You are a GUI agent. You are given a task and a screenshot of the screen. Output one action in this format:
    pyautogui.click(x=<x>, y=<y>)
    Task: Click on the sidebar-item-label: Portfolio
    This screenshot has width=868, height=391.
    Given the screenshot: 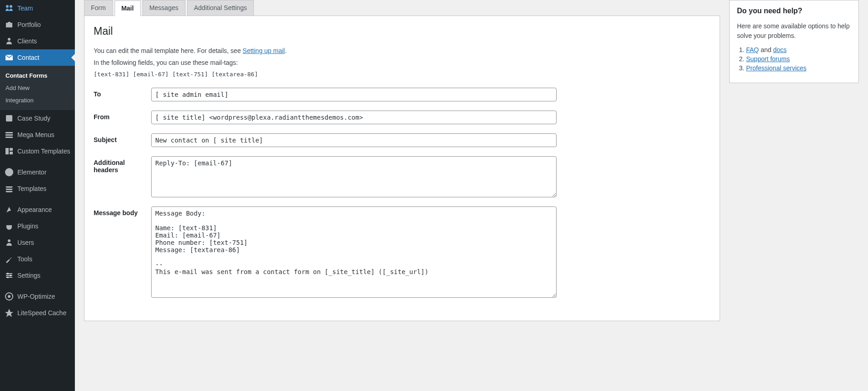 What is the action you would take?
    pyautogui.click(x=29, y=25)
    